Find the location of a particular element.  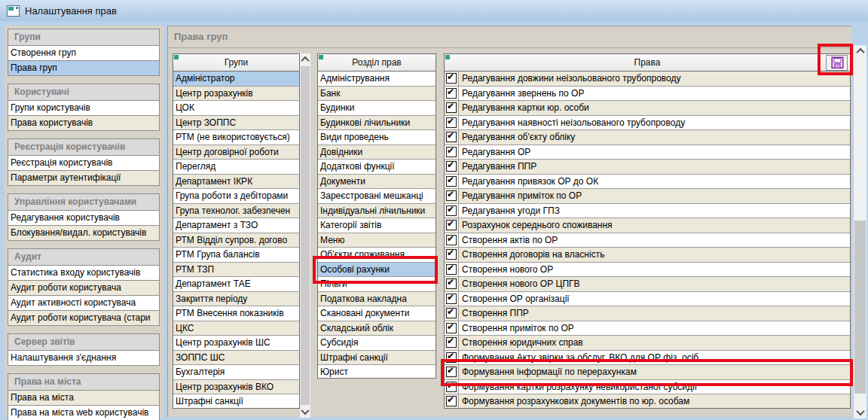

sidebar-item: Статистика входу користувачів is located at coordinates (84, 272).